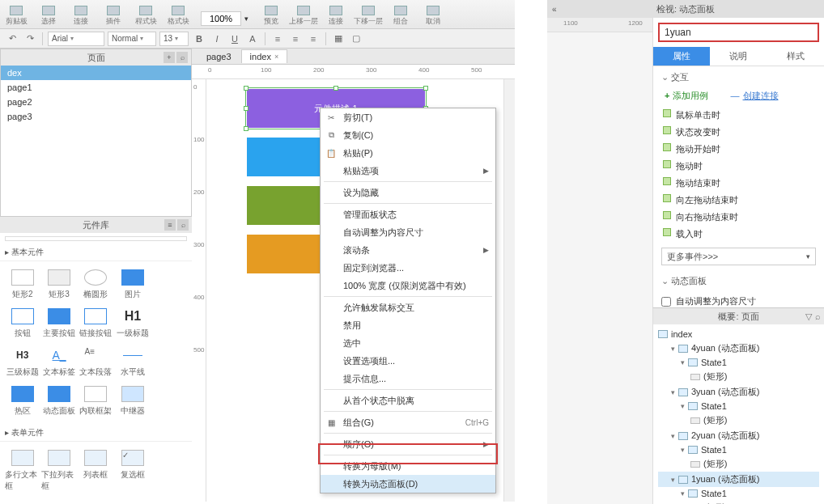 This screenshot has height=504, width=824. I want to click on lib-category-basic: 基本元件, so click(96, 252).